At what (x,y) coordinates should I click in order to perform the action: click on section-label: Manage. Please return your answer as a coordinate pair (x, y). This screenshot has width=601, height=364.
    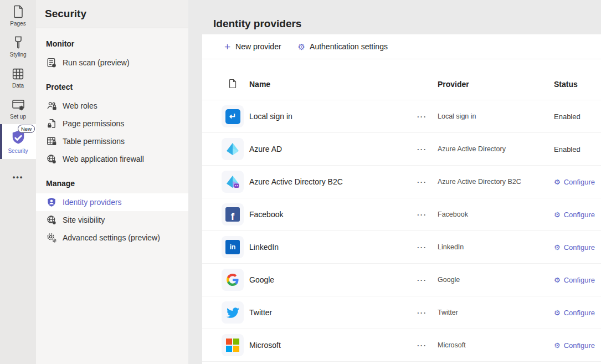
    Looking at the image, I should click on (112, 181).